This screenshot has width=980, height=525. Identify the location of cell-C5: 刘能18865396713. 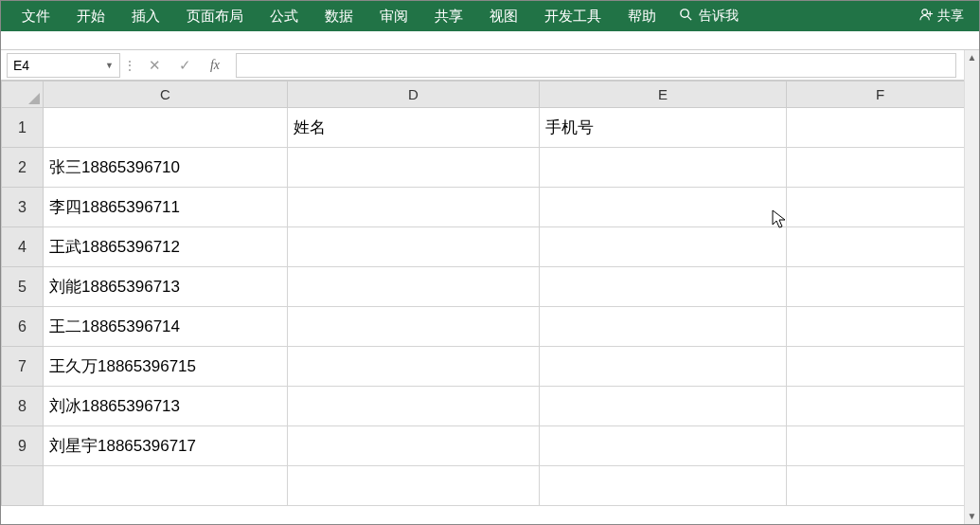
(166, 287).